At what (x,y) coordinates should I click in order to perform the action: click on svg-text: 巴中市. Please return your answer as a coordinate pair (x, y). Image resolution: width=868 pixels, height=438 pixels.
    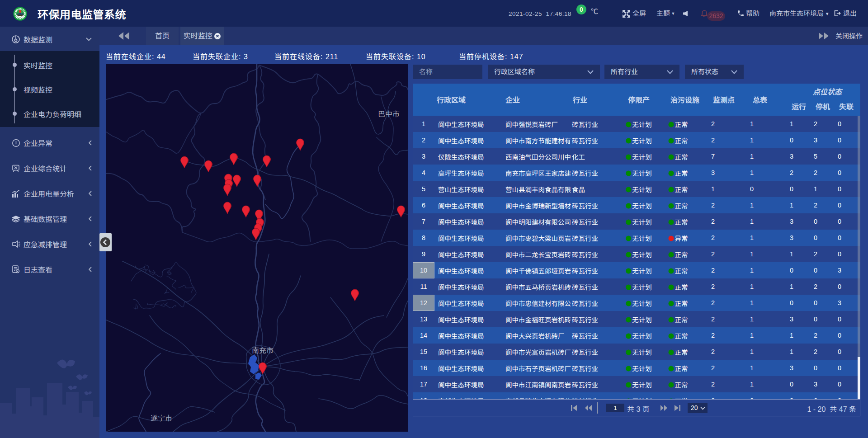
    Looking at the image, I should click on (389, 114).